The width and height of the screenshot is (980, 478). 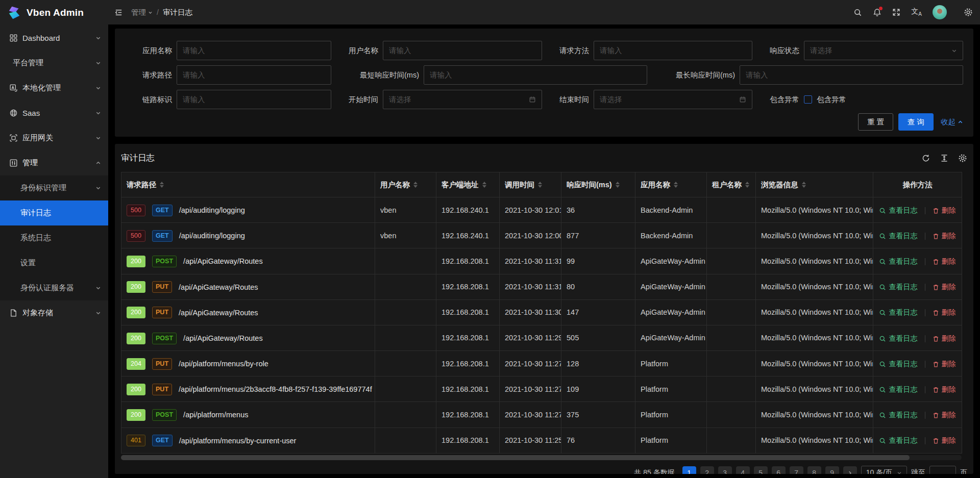 What do you see at coordinates (671, 185) in the screenshot?
I see `column-header-app-name: 应用名称` at bounding box center [671, 185].